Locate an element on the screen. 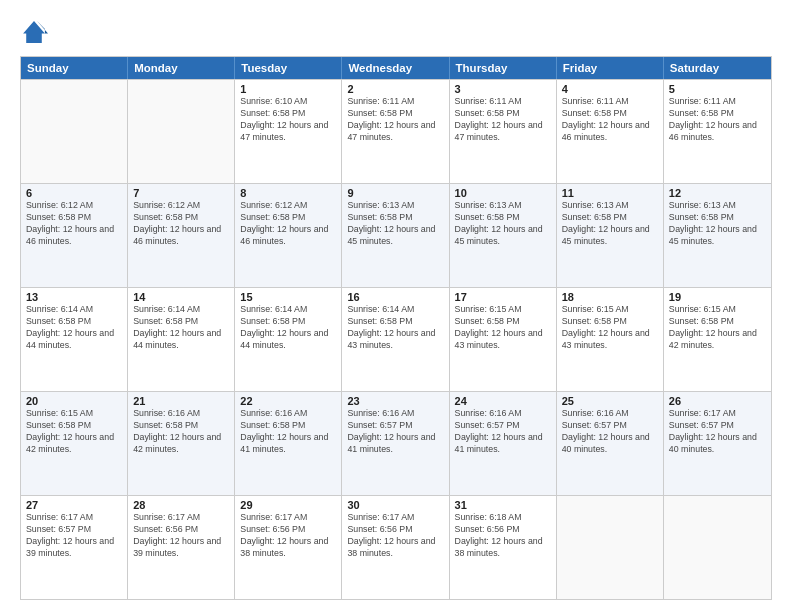  day-number: 15 is located at coordinates (288, 297).